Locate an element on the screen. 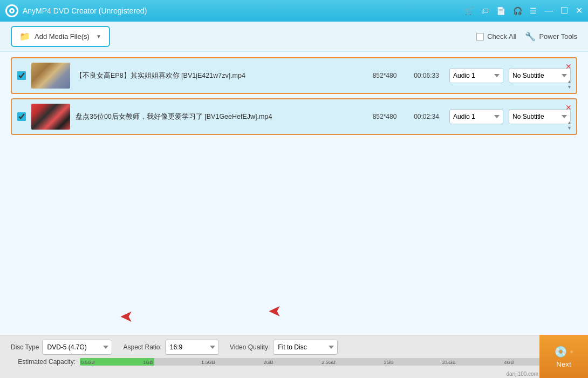 Image resolution: width=588 pixels, height=378 pixels. dvd-icon: 💿 is located at coordinates (561, 352).